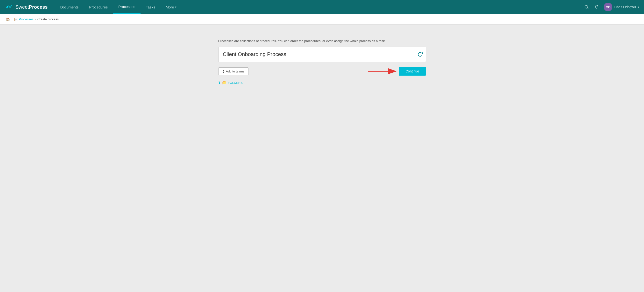 This screenshot has height=292, width=644. Describe the element at coordinates (24, 20) in the screenshot. I see `breadcrumb-processes: 📋 Processes` at that location.